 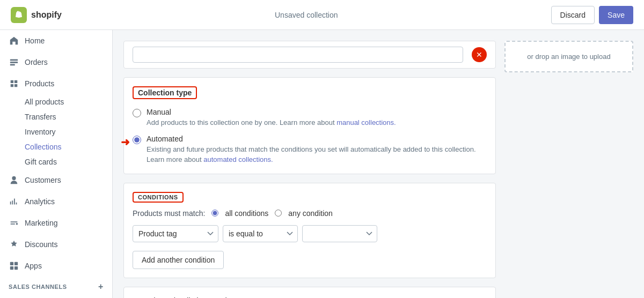 I want to click on seo-card: Search engine listing preview Summer col…, so click(x=310, y=293).